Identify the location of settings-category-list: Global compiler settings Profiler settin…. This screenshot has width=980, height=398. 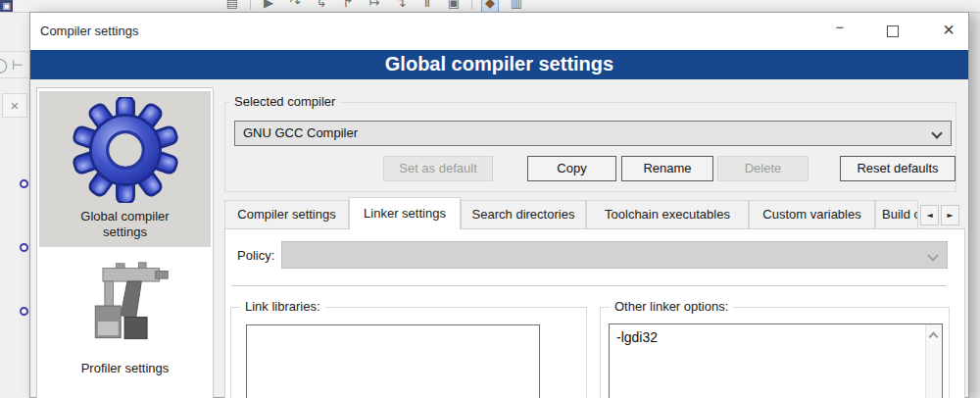
(125, 243).